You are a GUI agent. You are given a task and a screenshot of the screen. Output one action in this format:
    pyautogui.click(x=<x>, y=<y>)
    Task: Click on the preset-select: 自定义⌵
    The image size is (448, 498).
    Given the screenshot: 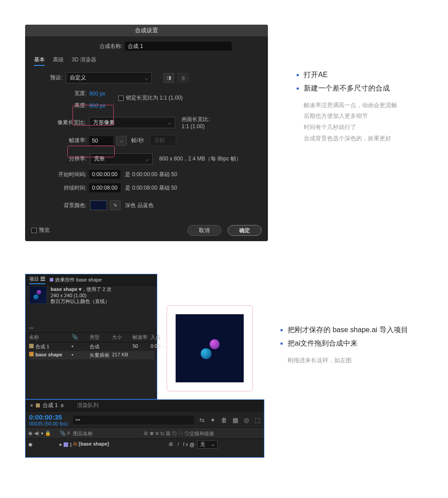 What is the action you would take?
    pyautogui.click(x=109, y=78)
    